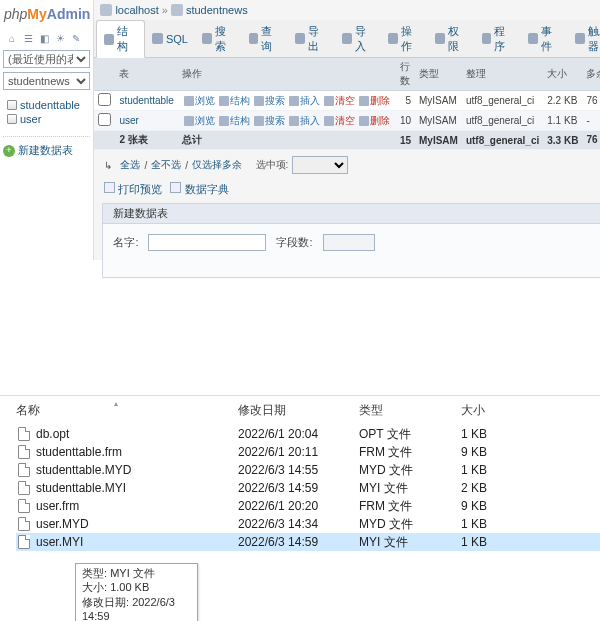 The width and height of the screenshot is (600, 621). I want to click on file-type: MYI 文件, so click(410, 542).